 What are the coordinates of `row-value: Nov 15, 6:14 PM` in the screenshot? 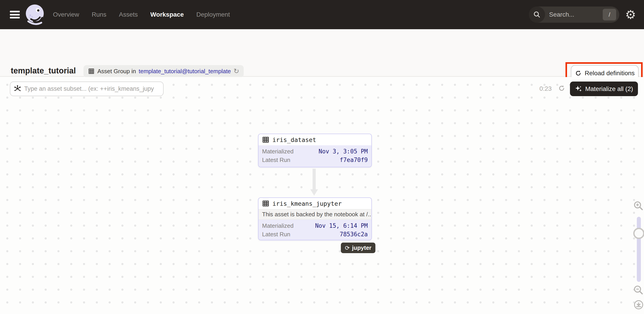 It's located at (342, 226).